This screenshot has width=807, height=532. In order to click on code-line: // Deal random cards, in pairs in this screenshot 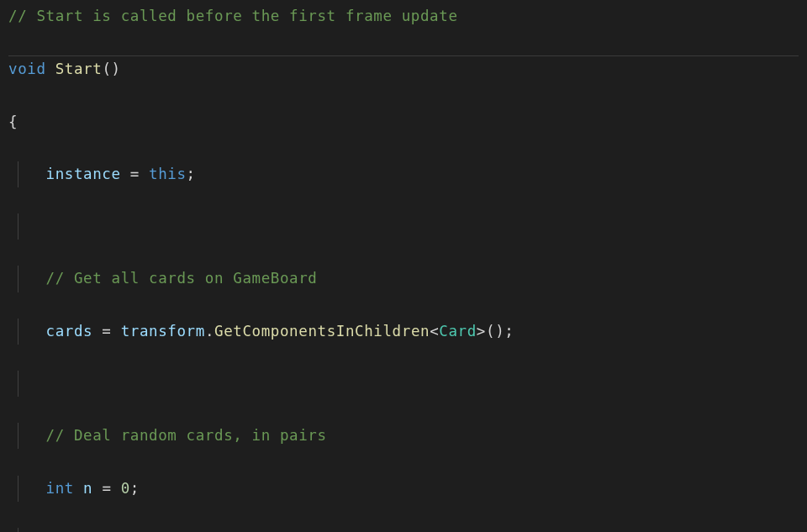, I will do `click(404, 435)`.